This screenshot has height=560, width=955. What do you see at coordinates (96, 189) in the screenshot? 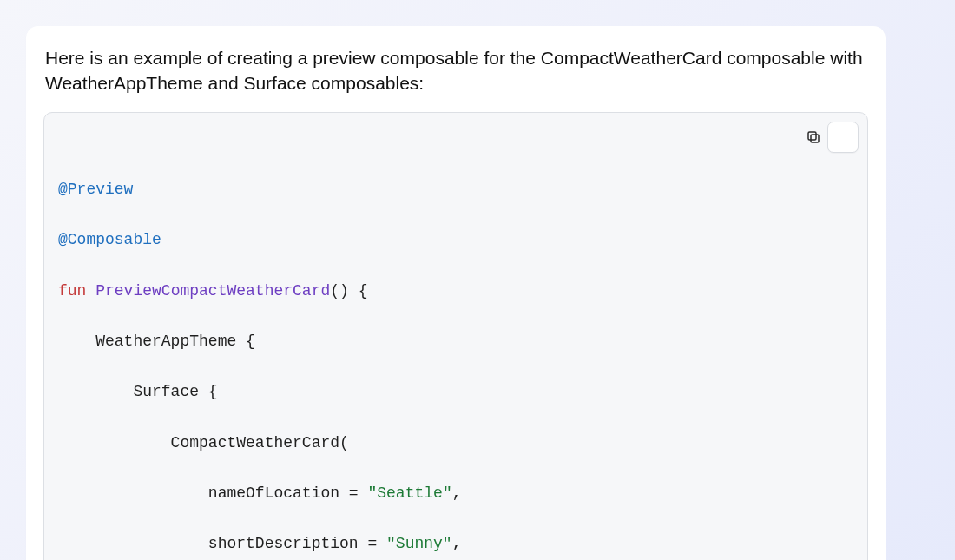
I see `code-annotation-preview: @Preview` at bounding box center [96, 189].